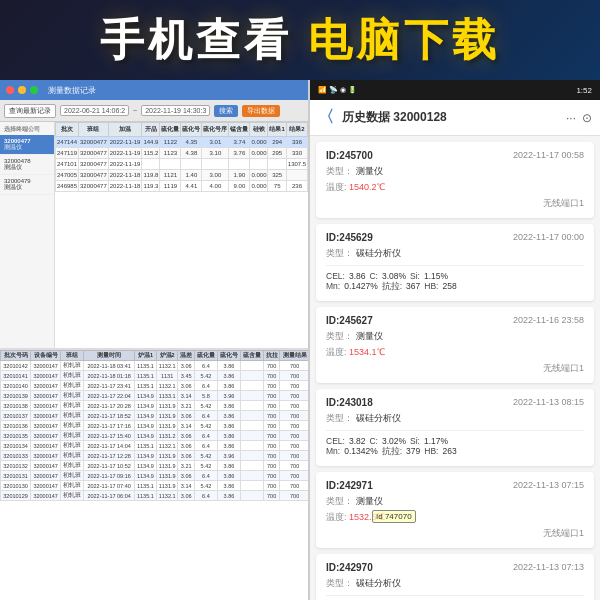 The height and width of the screenshot is (600, 600). Describe the element at coordinates (192, 130) in the screenshot. I see `col-header-5: 硫化号` at that location.